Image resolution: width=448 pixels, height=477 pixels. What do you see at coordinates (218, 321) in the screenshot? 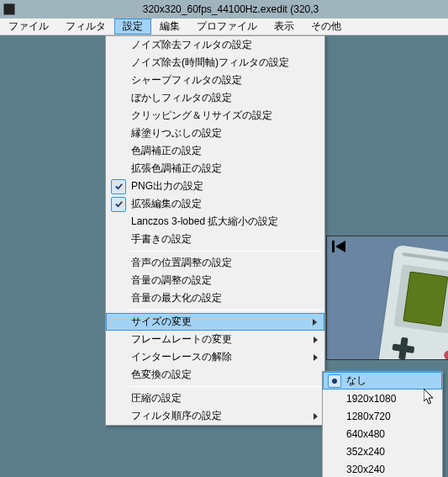
I see `dropdown-item-label: サイズの変更` at bounding box center [218, 321].